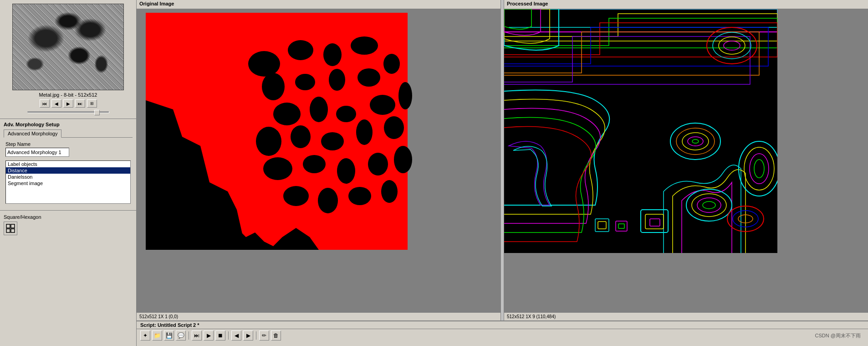 The image size is (868, 346). What do you see at coordinates (68, 59) in the screenshot?
I see `sidebar-image-container: Metal.jpg - 8-bit - 512x512 ⏮ ◀ ▶ ⏭ ⊞` at bounding box center [68, 59].